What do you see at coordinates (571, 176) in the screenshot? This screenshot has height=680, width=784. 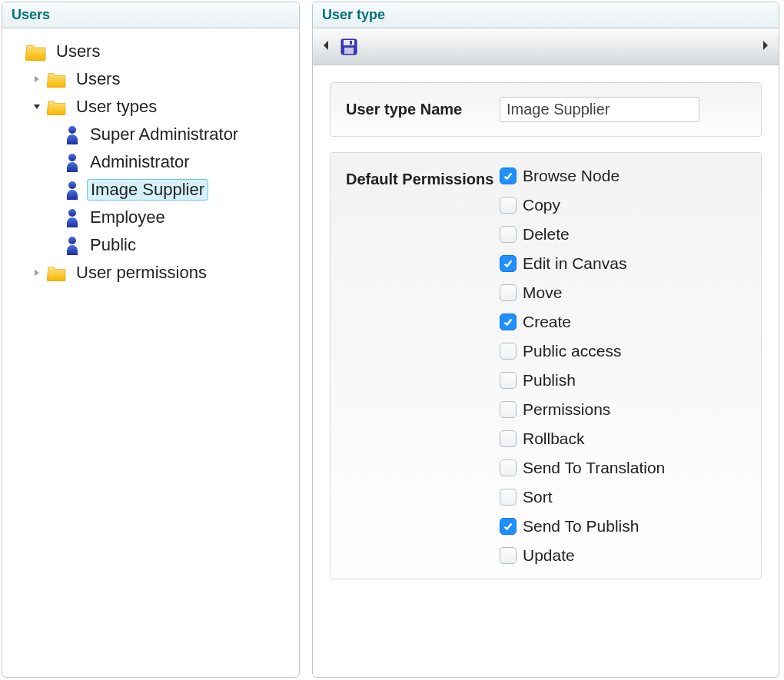 I see `permission-label: Browse Node` at bounding box center [571, 176].